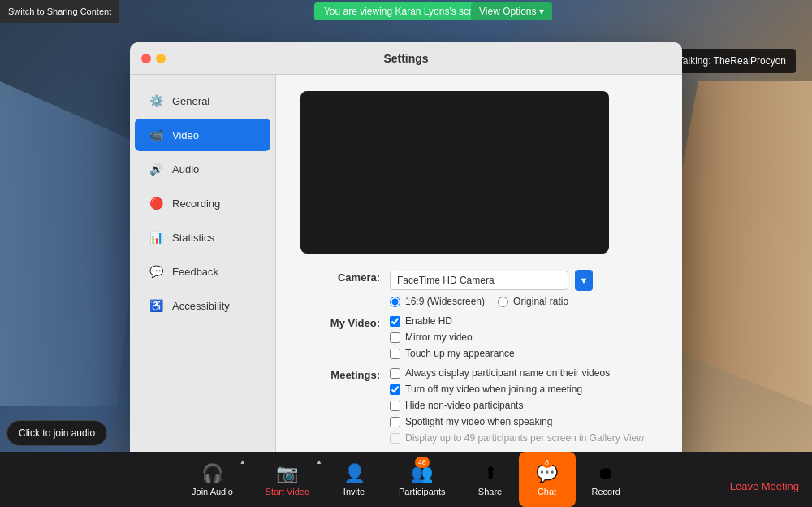  I want to click on record-label: Record, so click(606, 492).